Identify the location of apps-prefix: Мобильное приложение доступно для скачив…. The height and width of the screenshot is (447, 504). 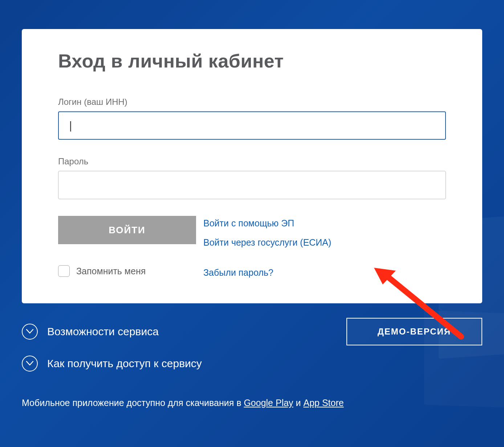
(133, 403).